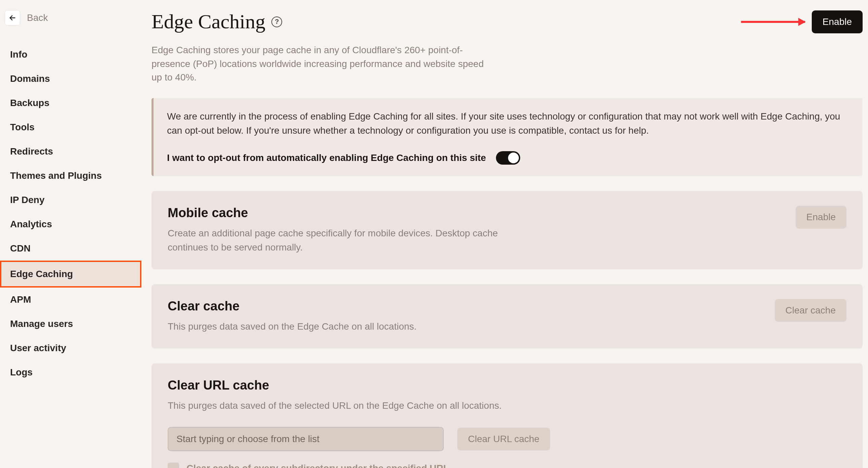  I want to click on enable-button: Enable, so click(837, 22).